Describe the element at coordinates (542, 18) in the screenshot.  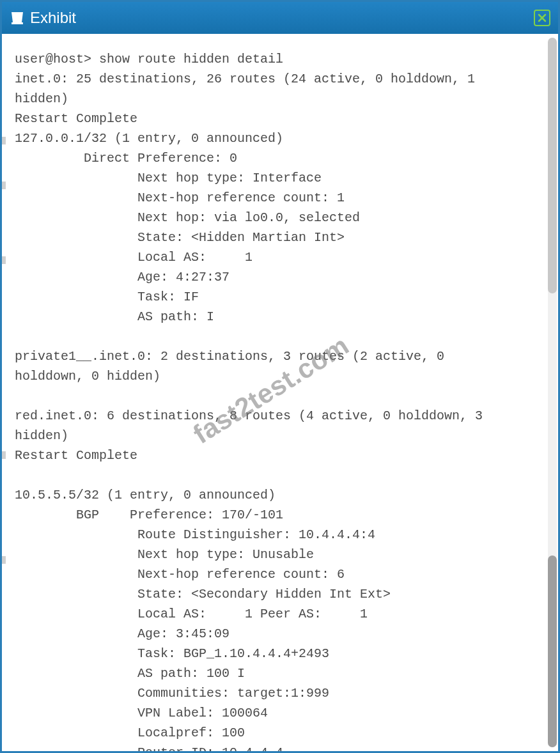
I see `close-icon` at that location.